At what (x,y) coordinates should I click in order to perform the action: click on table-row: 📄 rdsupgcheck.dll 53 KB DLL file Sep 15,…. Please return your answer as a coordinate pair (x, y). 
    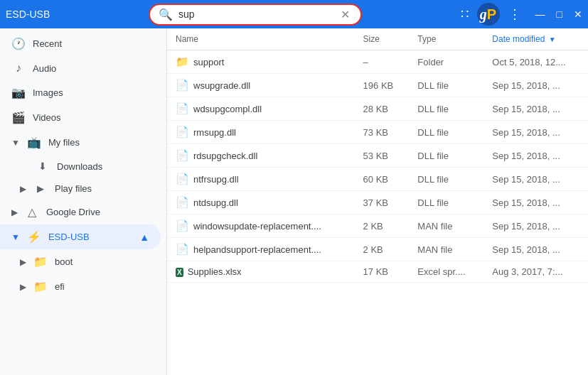
    Looking at the image, I should click on (378, 156).